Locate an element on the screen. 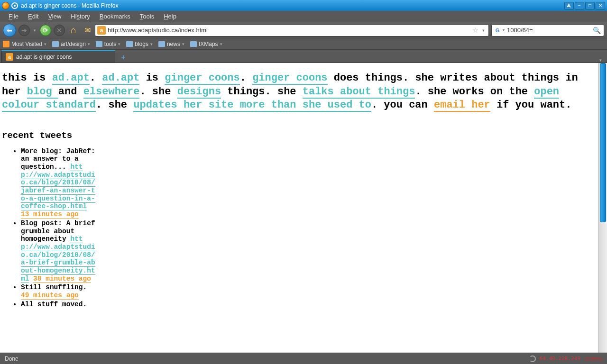  home-button: ⌂ is located at coordinates (74, 30).